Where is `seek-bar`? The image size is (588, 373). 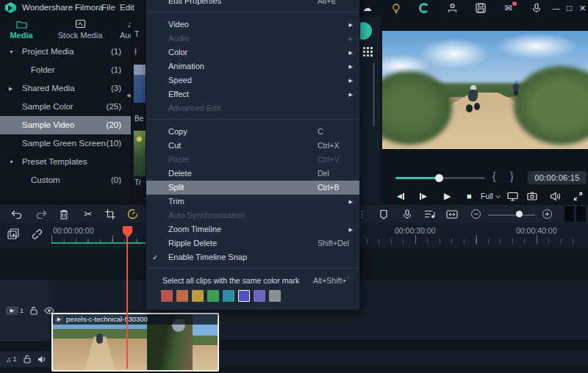 seek-bar is located at coordinates (440, 178).